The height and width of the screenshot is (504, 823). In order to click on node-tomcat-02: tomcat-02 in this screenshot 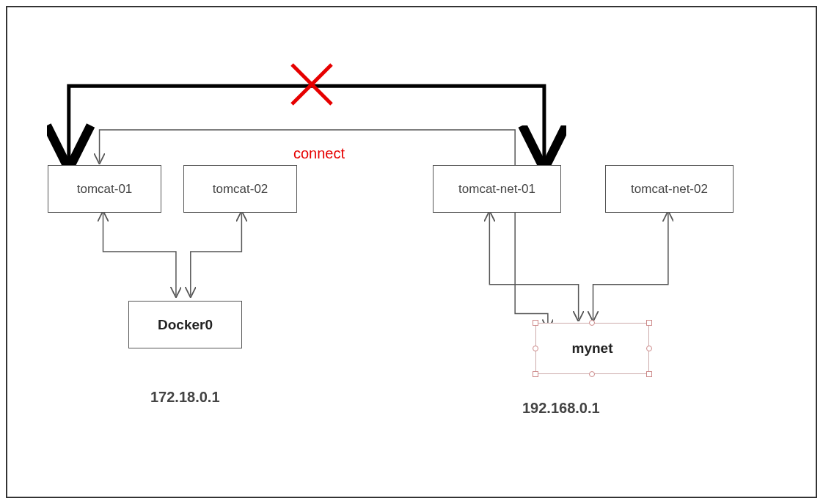, I will do `click(241, 189)`.